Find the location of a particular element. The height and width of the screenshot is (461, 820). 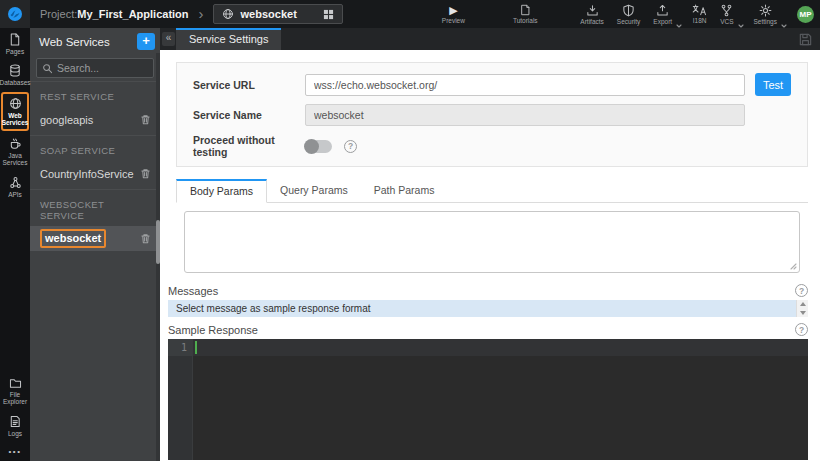

globe-icon is located at coordinates (16, 104).